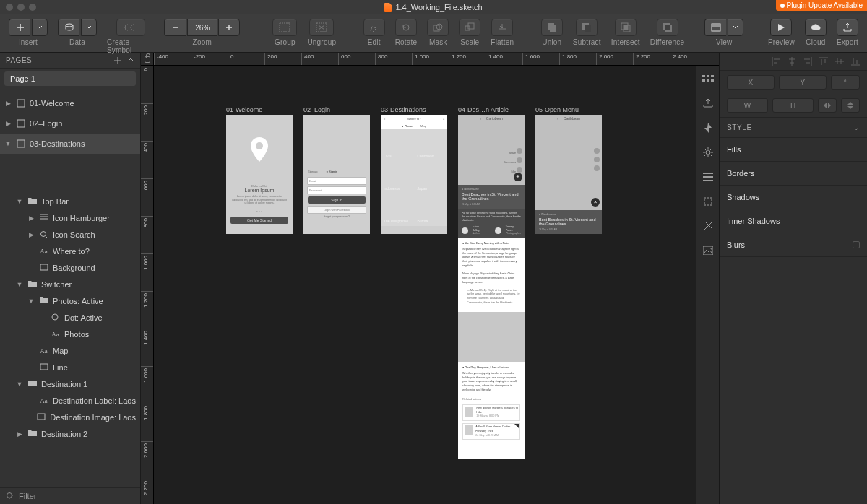 The image size is (867, 504). Describe the element at coordinates (845, 82) in the screenshot. I see `rotation-field: °` at that location.